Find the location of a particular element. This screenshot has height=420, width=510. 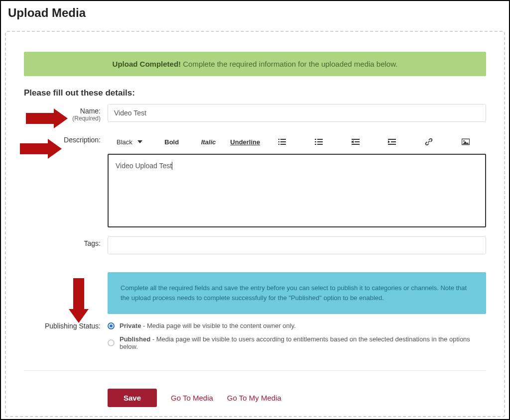

chevron-down-icon is located at coordinates (140, 142).